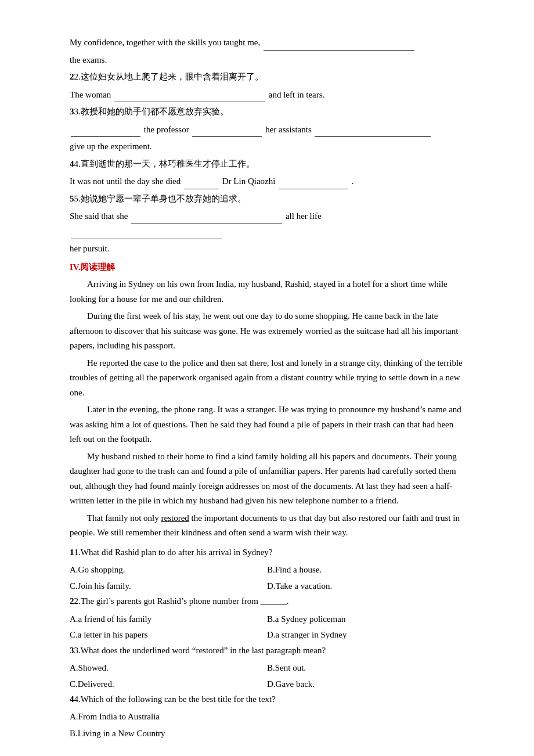 This screenshot has height=756, width=534. Describe the element at coordinates (267, 734) in the screenshot. I see `rq4-option-b: B.Living in a New Country` at that location.